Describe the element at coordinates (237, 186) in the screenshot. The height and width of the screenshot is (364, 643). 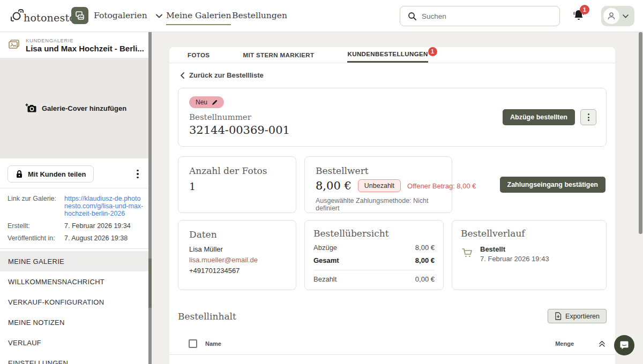
I see `photo-count-value: 1` at that location.